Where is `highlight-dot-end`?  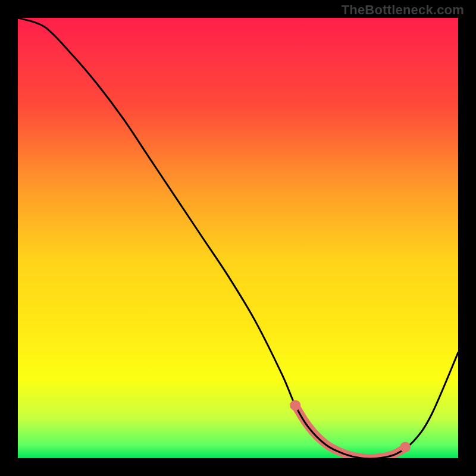
highlight-dot-end is located at coordinates (405, 447).